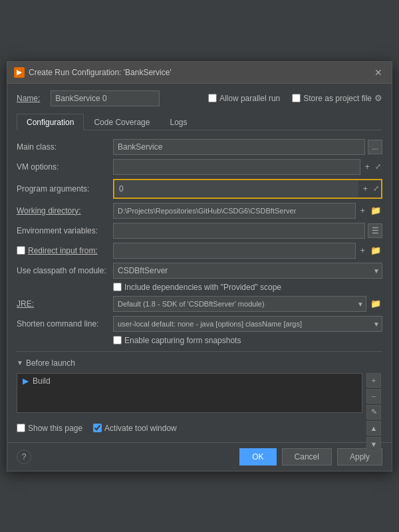  What do you see at coordinates (122, 122) in the screenshot?
I see `tab-code-coverage: Code Coverage` at bounding box center [122, 122].